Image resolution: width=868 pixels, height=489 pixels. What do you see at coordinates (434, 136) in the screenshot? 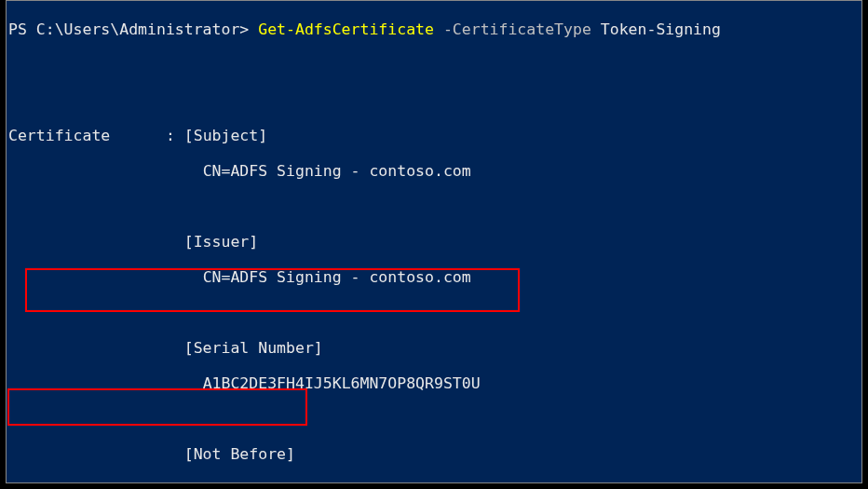
I see `cert-subject-label: Certificate : [Subject]` at bounding box center [434, 136].